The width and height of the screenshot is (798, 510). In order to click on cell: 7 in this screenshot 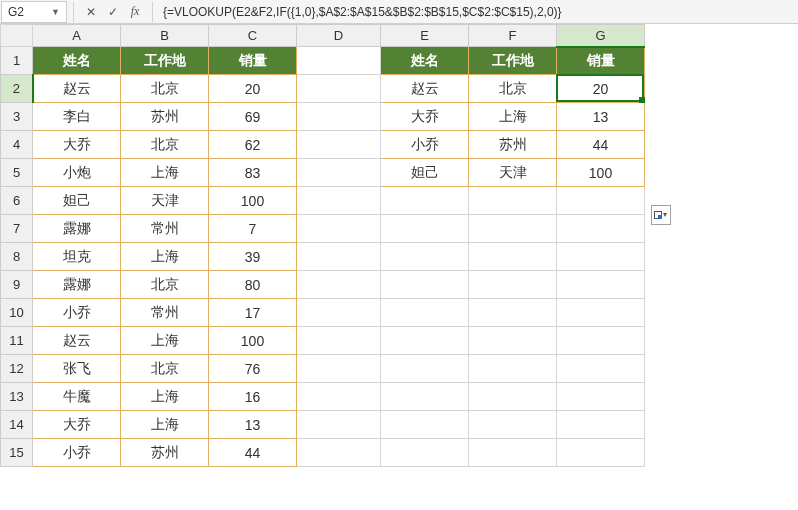, I will do `click(253, 229)`.